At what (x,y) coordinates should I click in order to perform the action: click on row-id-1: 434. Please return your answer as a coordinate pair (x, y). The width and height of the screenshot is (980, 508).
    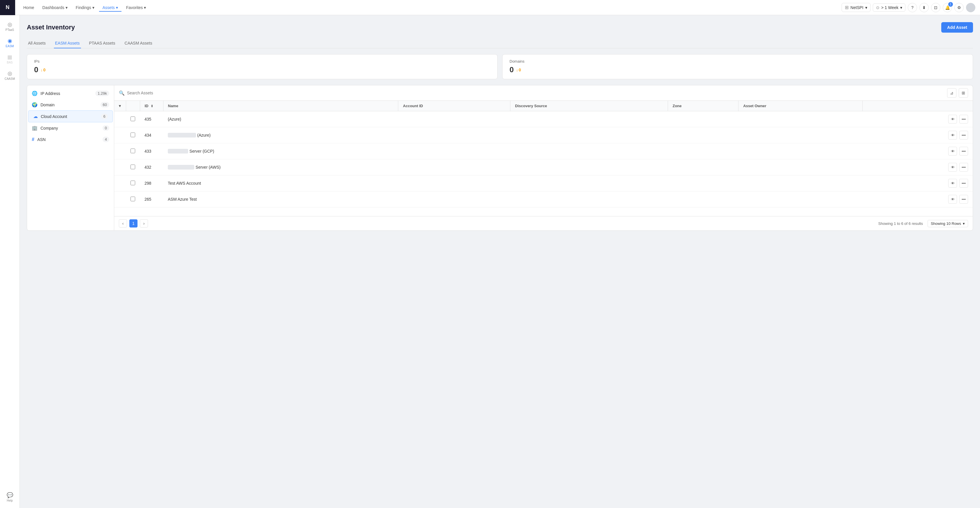
    Looking at the image, I should click on (151, 135).